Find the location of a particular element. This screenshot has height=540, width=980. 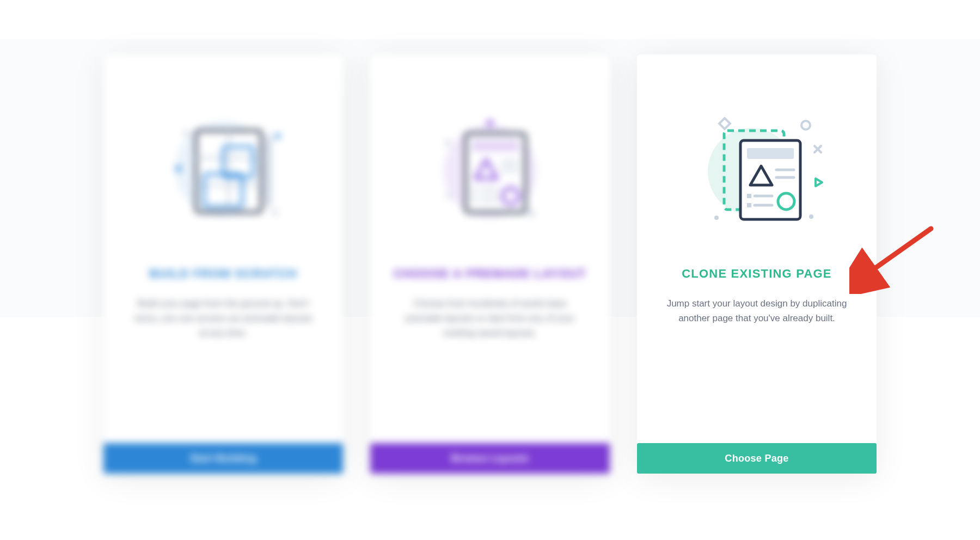

card-description: Build your page from the ground up. Don'… is located at coordinates (223, 318).